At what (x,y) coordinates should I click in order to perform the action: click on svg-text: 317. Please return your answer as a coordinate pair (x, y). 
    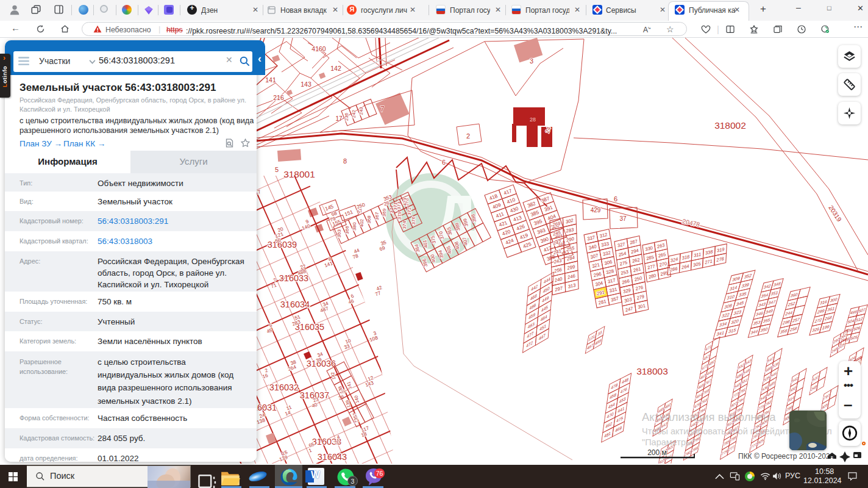
    Looking at the image, I should click on (611, 281).